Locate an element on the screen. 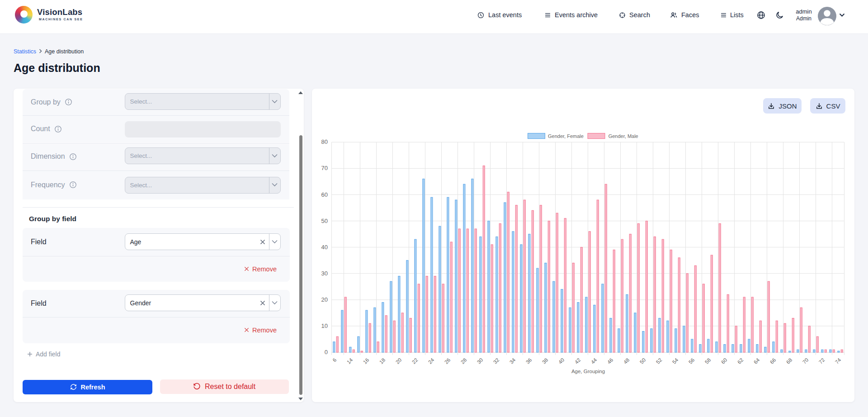  svg-text: 34 is located at coordinates (513, 361).